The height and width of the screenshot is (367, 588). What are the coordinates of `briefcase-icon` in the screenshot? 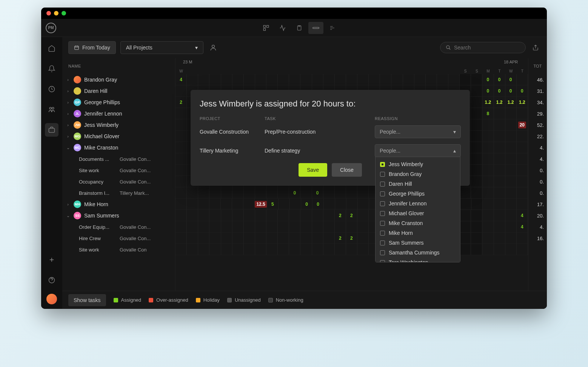 It's located at (52, 130).